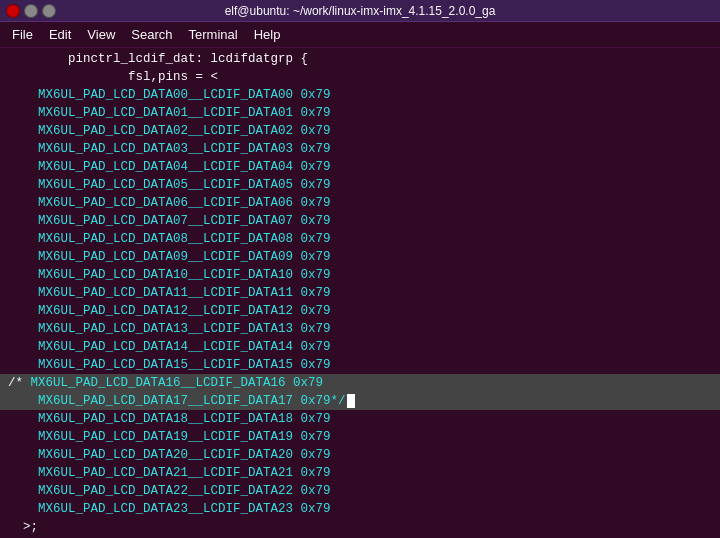 Image resolution: width=720 pixels, height=538 pixels. Describe the element at coordinates (360, 257) in the screenshot. I see `terminal-line: MX6UL_PAD_LCD_DATA09__LCDIF_DATA09 0x79` at that location.